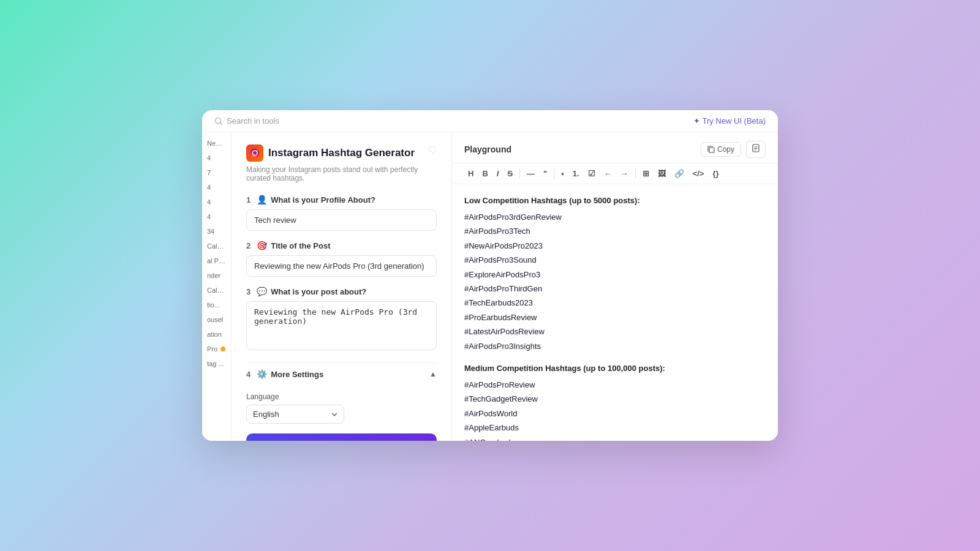  What do you see at coordinates (615, 174) in the screenshot?
I see `editor-toolbar: H B I S — " • 1. ☑ ← → ⊞ 🖼 🔗 </> {}` at bounding box center [615, 174].